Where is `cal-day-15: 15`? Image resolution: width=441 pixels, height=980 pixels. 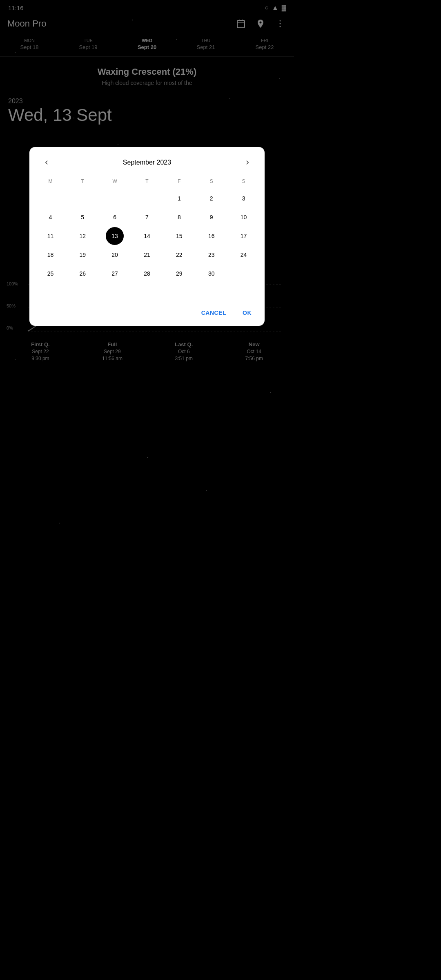 cal-day-15: 15 is located at coordinates (179, 236).